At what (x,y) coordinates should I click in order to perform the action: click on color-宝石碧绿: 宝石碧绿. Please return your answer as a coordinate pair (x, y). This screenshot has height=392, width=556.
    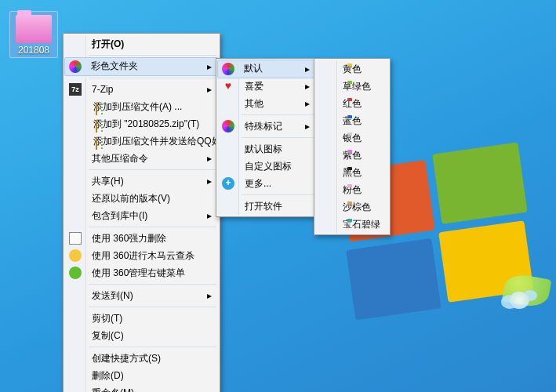
    Looking at the image, I should click on (352, 224).